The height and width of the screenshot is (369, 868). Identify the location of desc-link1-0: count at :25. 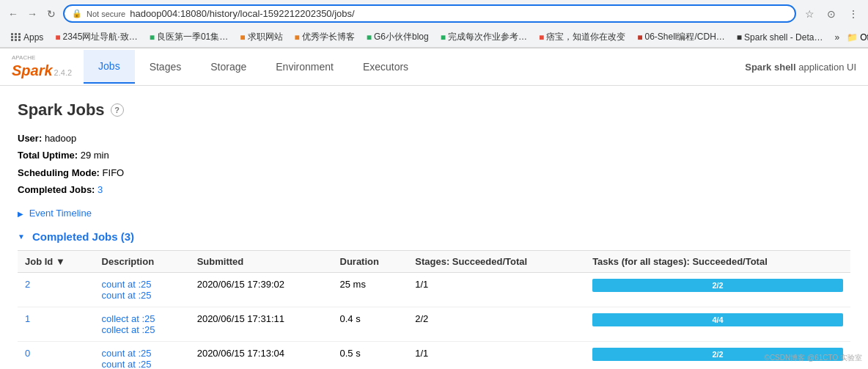
(142, 285).